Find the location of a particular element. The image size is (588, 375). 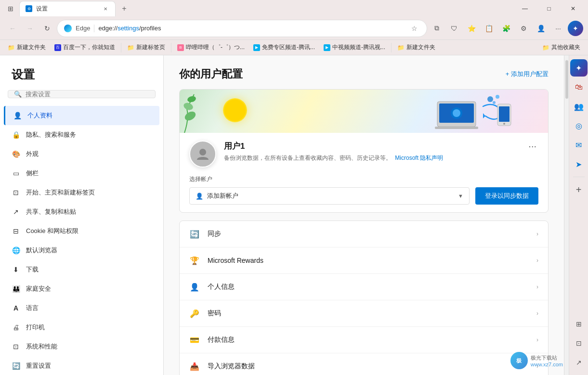

sidebar-shopping-button: 🛍 is located at coordinates (579, 87).